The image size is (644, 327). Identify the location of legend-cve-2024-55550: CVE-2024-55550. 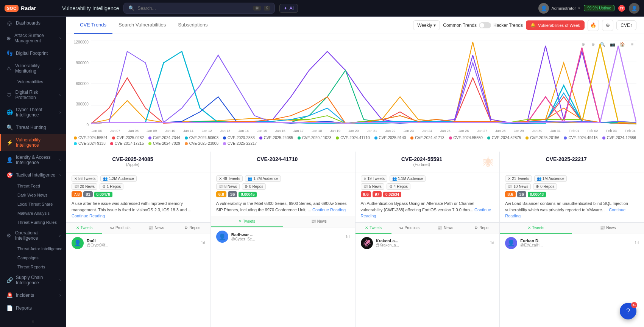
(466, 138).